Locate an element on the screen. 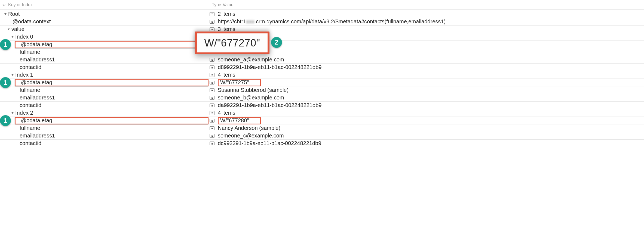  highlight-value-frame: W/"677280" is located at coordinates (239, 121).